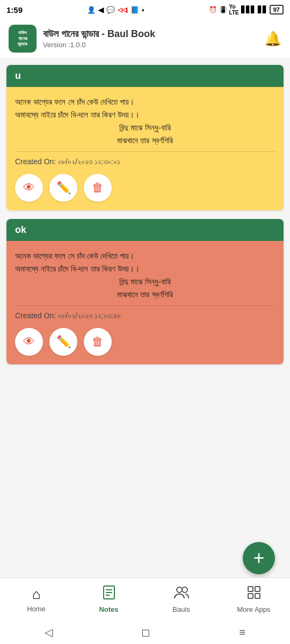 Image resolution: width=290 pixels, height=644 pixels. Describe the element at coordinates (37, 599) in the screenshot. I see `nav-home: ⌂ Home` at that location.